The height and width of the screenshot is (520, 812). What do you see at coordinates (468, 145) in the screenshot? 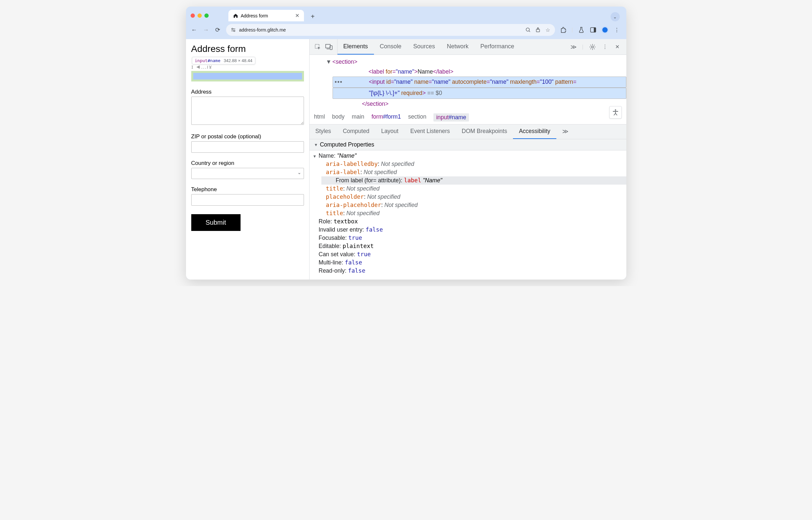
I see `a11y-panel-header: ▼ Computed Properties` at bounding box center [468, 145].